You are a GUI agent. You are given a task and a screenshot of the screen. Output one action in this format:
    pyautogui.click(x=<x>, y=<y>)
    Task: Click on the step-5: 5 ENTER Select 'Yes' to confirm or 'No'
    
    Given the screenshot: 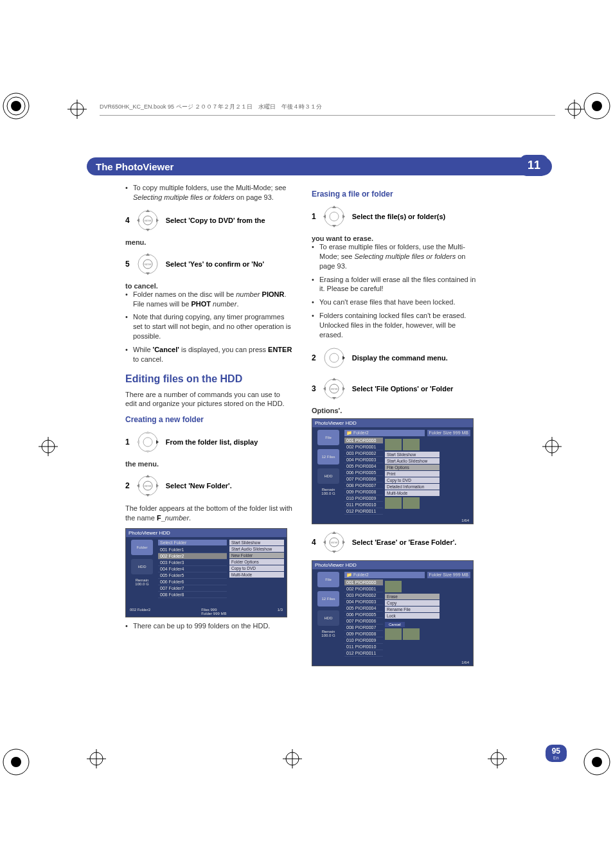 What is the action you would take?
    pyautogui.click(x=209, y=264)
    